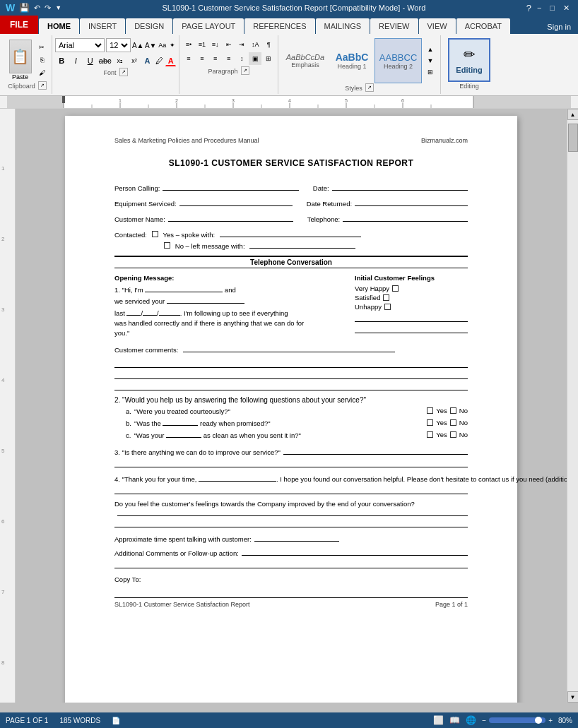 Image resolution: width=578 pixels, height=728 pixels. What do you see at coordinates (138, 45) in the screenshot?
I see `increase-font-button: A▲` at bounding box center [138, 45].